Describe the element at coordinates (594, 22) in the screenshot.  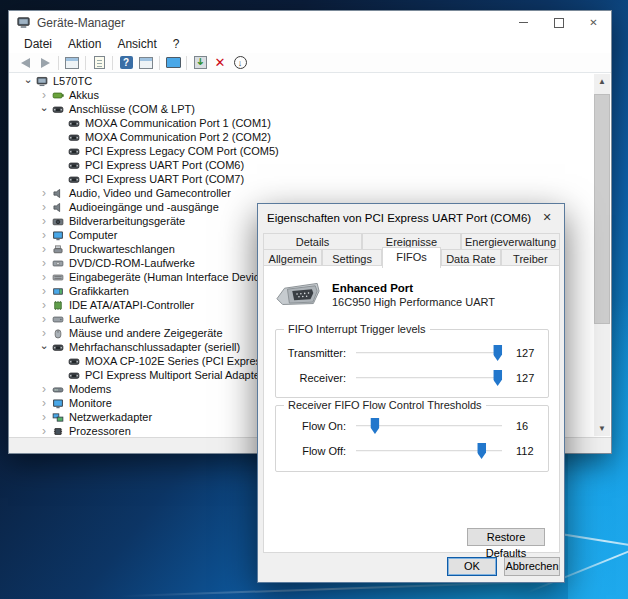
I see `close-icon` at that location.